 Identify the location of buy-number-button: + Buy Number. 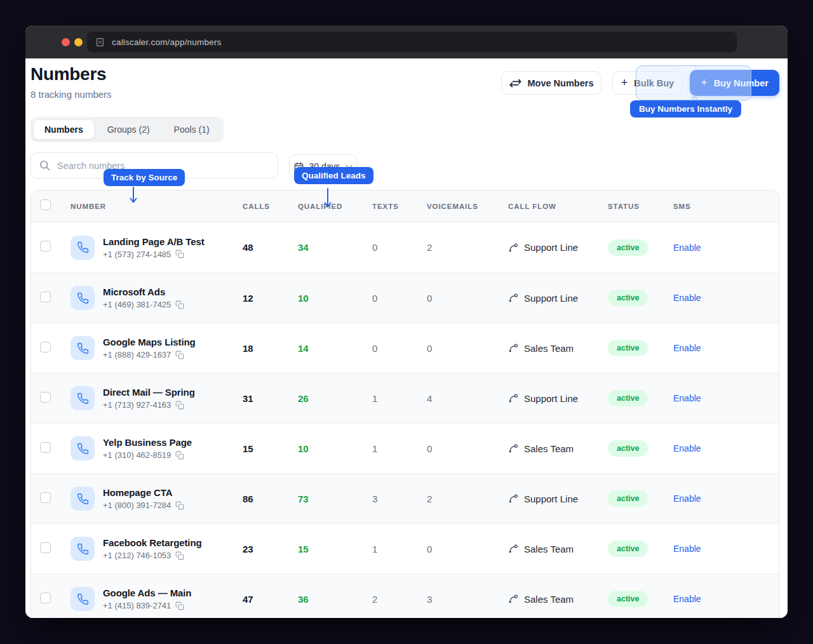
(734, 83).